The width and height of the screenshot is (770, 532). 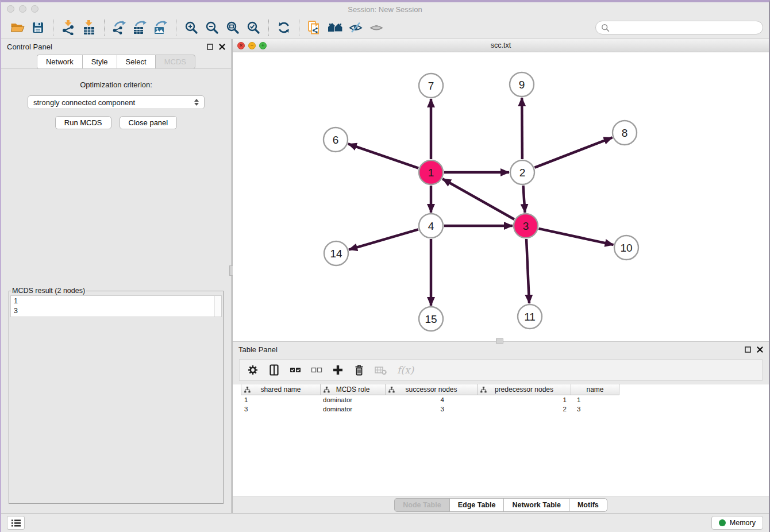 I want to click on node-6: 6, so click(x=336, y=140).